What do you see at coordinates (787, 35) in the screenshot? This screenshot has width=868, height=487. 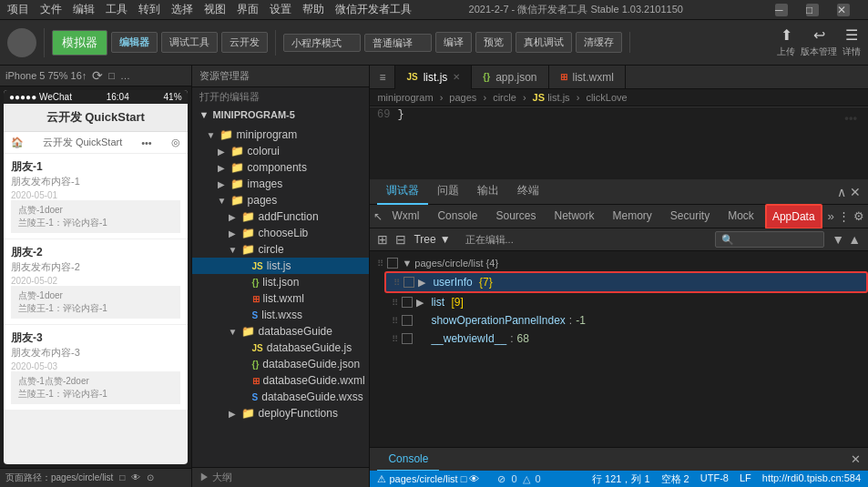 I see `upload-icon: ⬆` at bounding box center [787, 35].